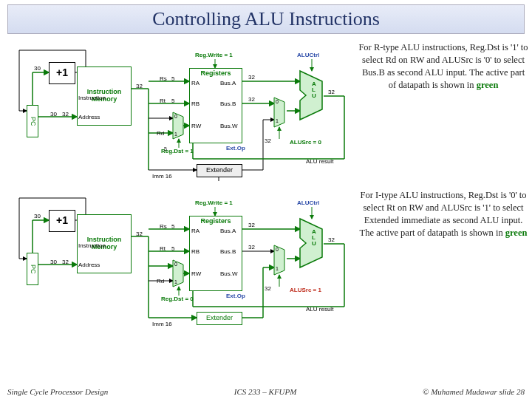  I want to click on rd-i: Rd, so click(160, 281).